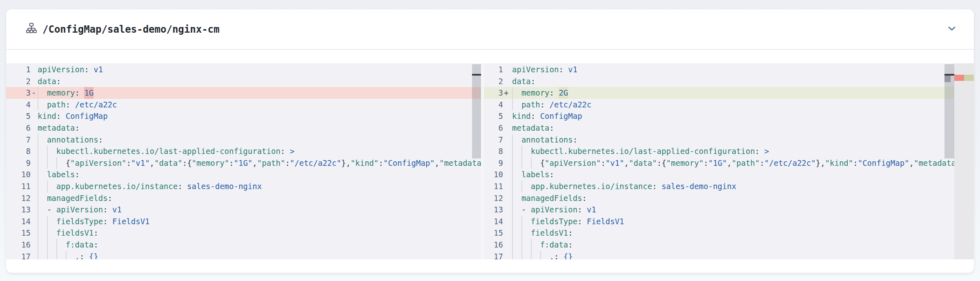  Describe the element at coordinates (743, 93) in the screenshot. I see `code-text: memory: 2G` at that location.